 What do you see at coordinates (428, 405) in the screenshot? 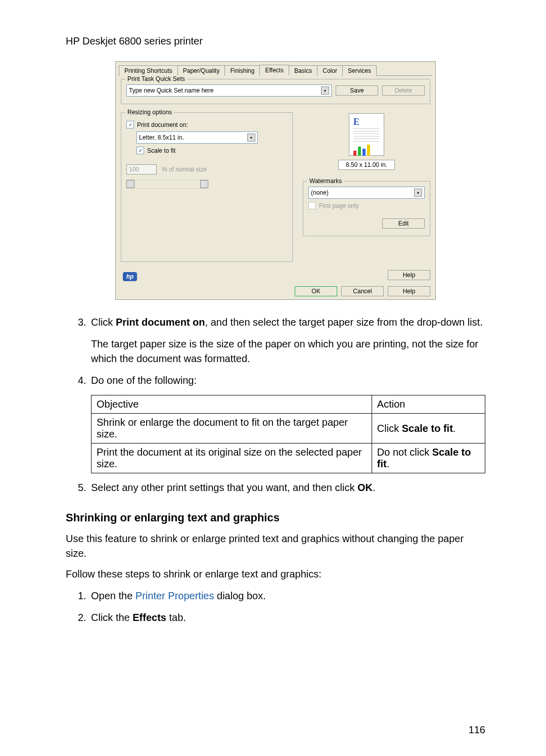
I see `table-header-action: Action` at bounding box center [428, 405].